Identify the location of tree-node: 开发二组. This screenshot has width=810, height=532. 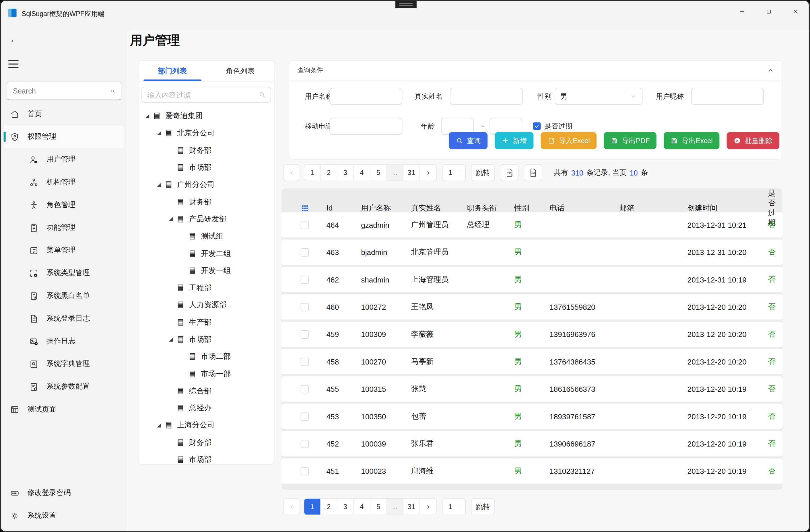
(206, 254).